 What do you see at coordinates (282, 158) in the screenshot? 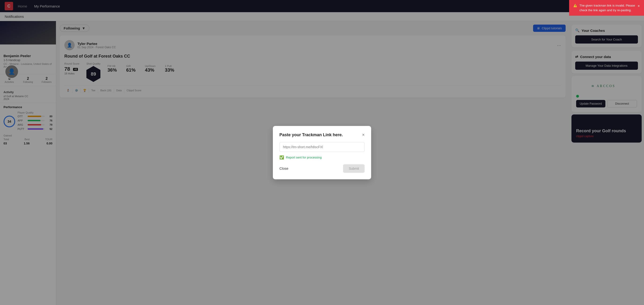
I see `success-check-icon: ✅` at bounding box center [282, 158].